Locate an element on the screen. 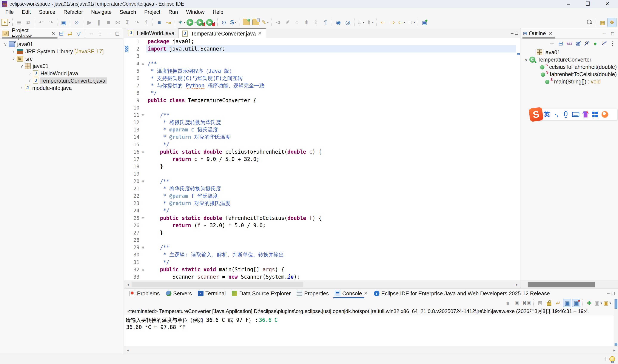 This screenshot has width=618, height=364. clear-console-button: ⊠ is located at coordinates (540, 303).